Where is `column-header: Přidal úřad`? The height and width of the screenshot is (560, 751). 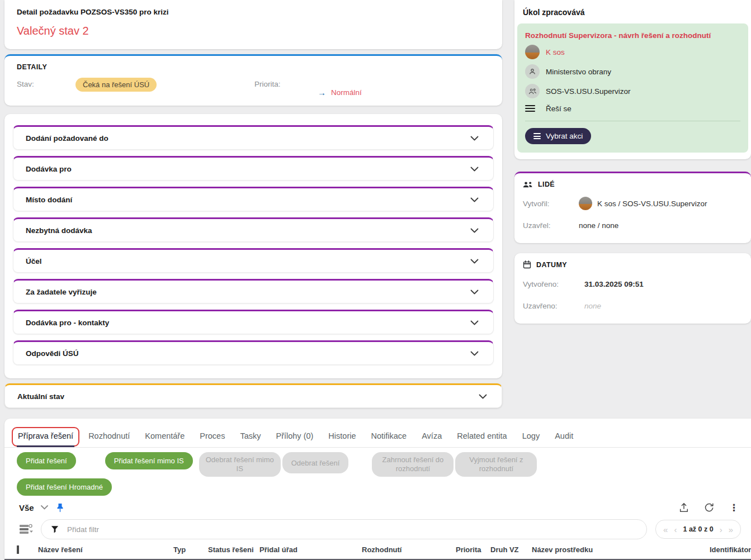 column-header: Přidal úřad is located at coordinates (311, 550).